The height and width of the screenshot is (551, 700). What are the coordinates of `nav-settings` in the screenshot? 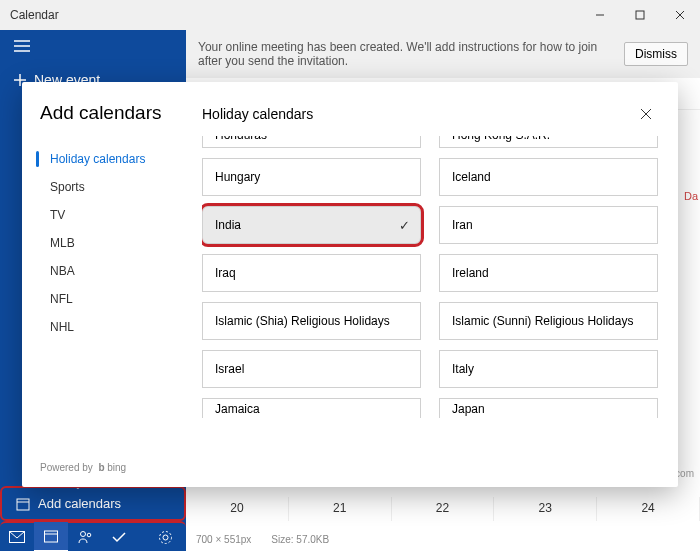 It's located at (165, 536).